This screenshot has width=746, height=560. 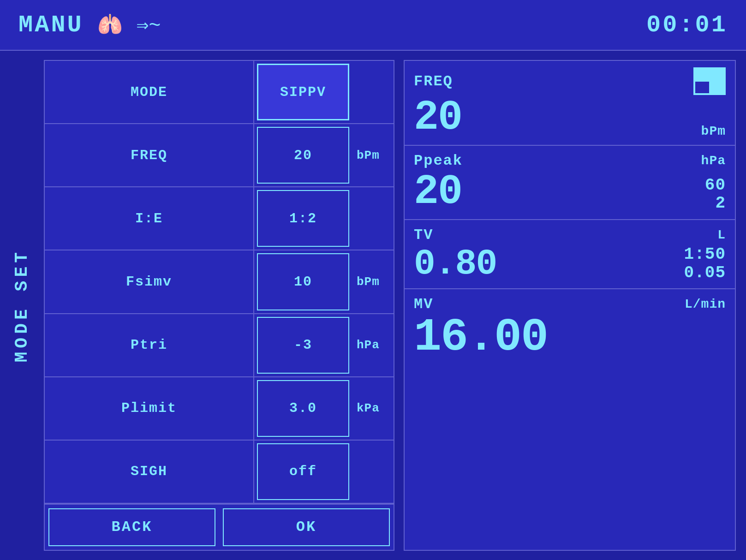 I want to click on right-tv-label: TV, so click(x=424, y=235).